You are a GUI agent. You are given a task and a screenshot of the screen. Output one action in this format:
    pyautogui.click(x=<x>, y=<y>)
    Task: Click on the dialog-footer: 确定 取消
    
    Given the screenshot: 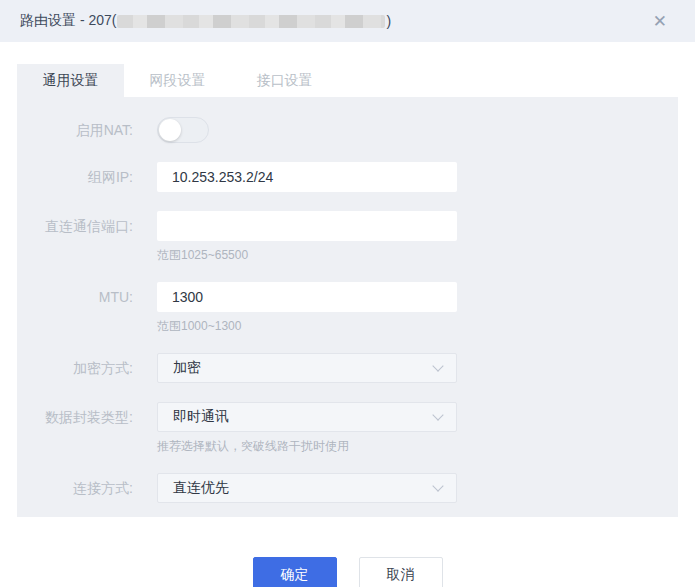 What is the action you would take?
    pyautogui.click(x=348, y=572)
    